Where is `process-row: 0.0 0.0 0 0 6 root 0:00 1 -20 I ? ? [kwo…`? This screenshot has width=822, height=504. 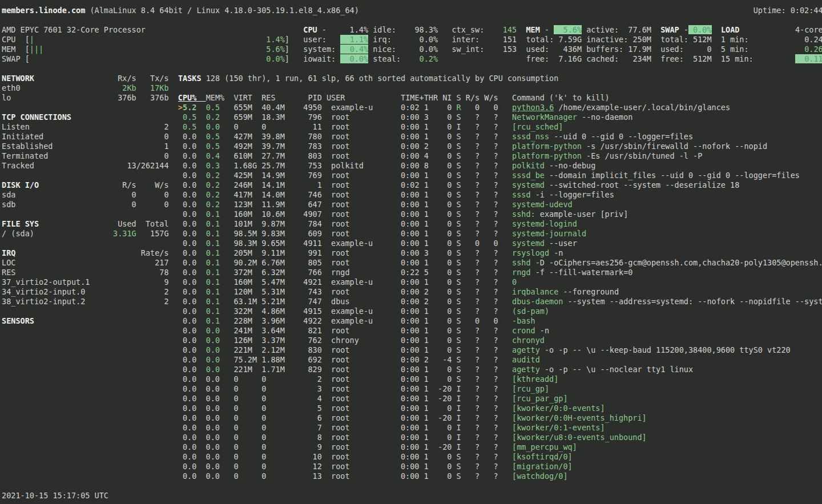
process-row: 0.0 0.0 0 0 6 root 0:00 1 -20 I ? ? [kwo… is located at coordinates (412, 418).